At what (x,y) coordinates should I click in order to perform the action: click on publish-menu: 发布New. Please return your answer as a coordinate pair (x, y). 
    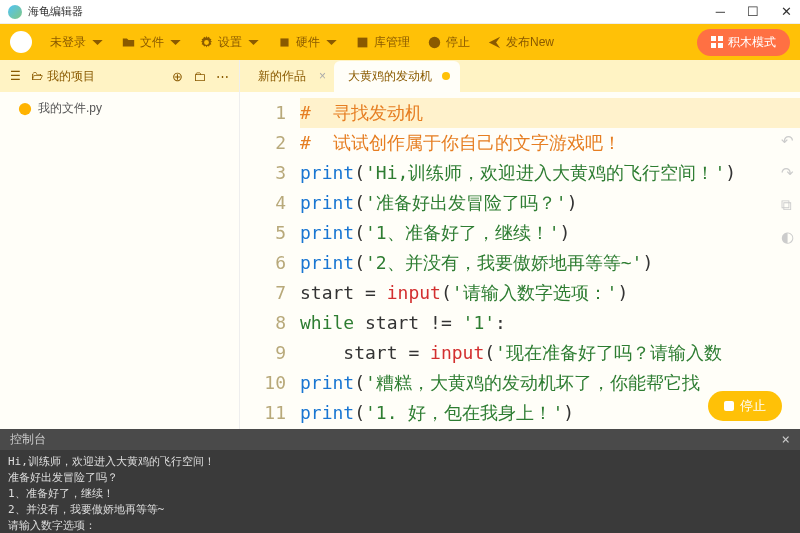
    Looking at the image, I should click on (521, 42).